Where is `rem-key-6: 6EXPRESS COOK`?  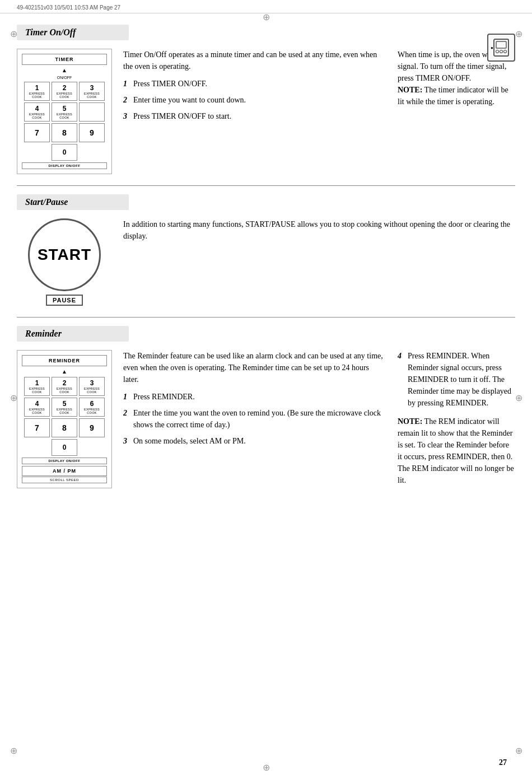 rem-key-6: 6EXPRESS COOK is located at coordinates (92, 407).